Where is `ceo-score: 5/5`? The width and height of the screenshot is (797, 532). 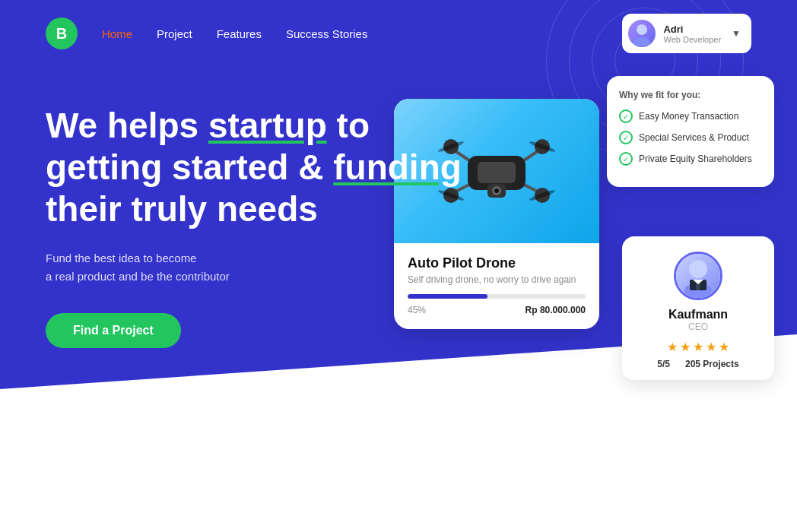
ceo-score: 5/5 is located at coordinates (663, 364).